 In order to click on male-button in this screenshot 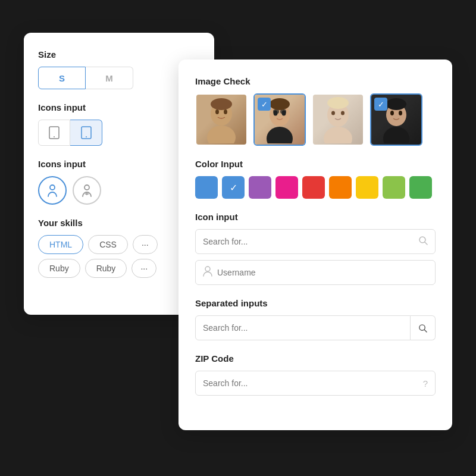, I will do `click(52, 190)`.